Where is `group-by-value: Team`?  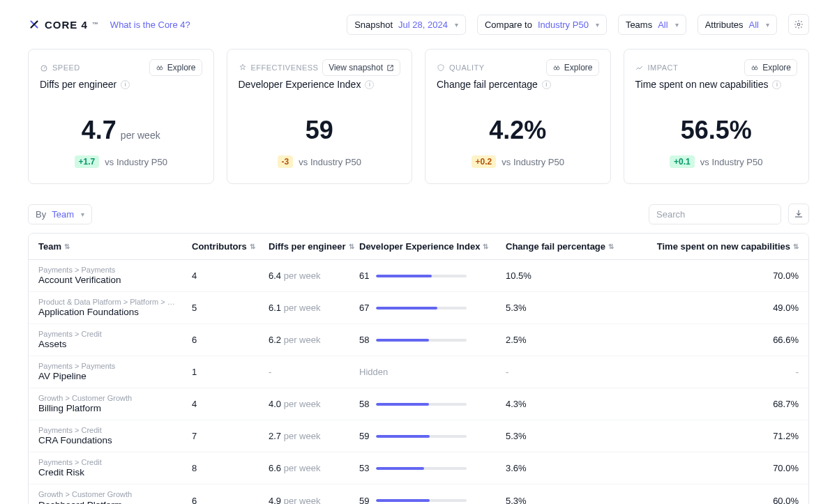 group-by-value: Team is located at coordinates (63, 215).